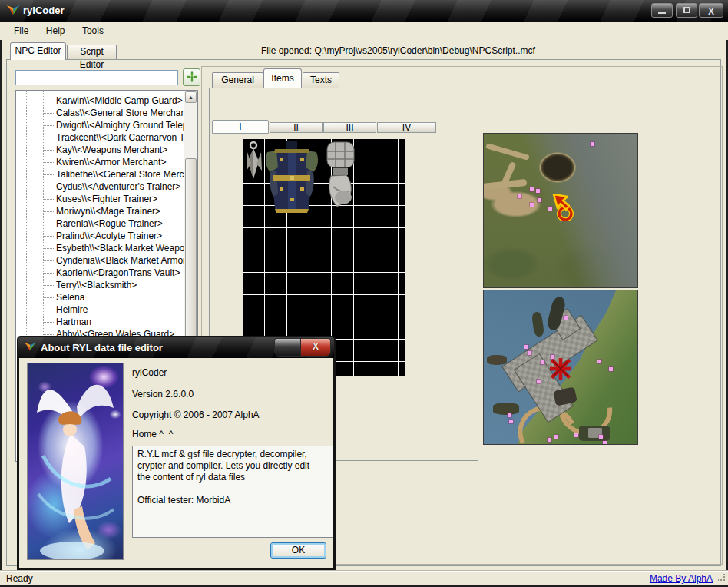 Image resolution: width=728 pixels, height=587 pixels. Describe the element at coordinates (100, 297) in the screenshot. I see `tree-item: Selena` at that location.